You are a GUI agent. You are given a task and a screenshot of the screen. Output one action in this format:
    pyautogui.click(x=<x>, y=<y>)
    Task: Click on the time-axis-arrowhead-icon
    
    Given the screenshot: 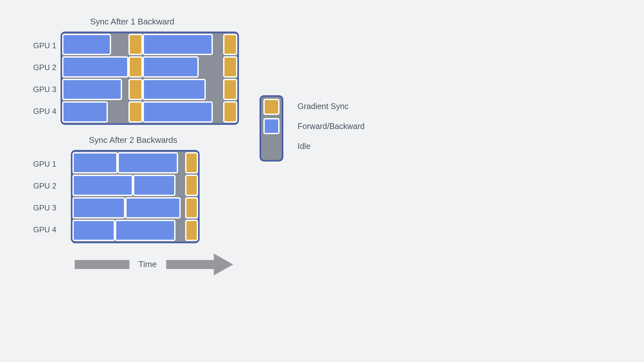 What is the action you would take?
    pyautogui.click(x=223, y=265)
    